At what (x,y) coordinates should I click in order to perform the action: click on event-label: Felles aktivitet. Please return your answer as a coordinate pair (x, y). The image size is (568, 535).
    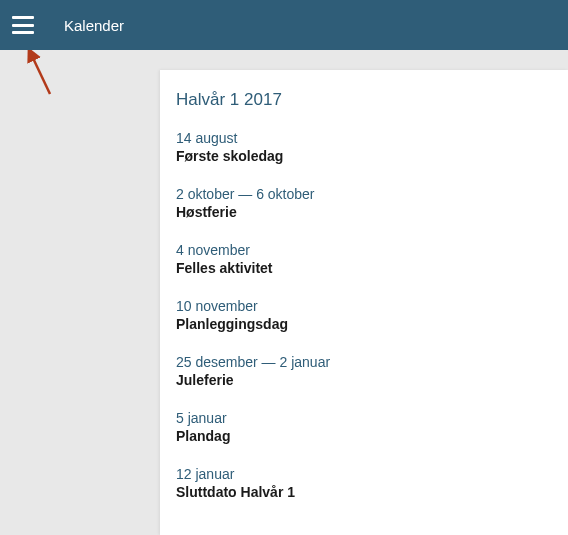
    Looking at the image, I should click on (372, 268).